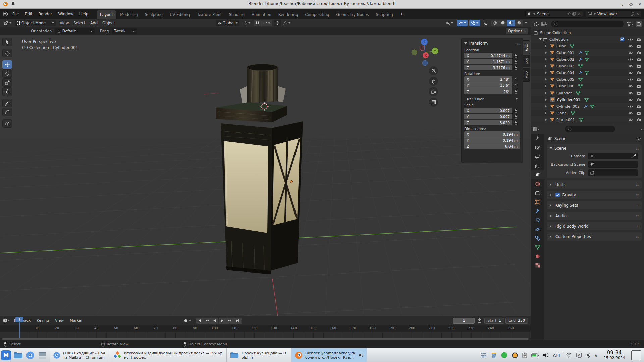 Image resolution: width=644 pixels, height=362 pixels. I want to click on chromium-launcher, so click(30, 355).